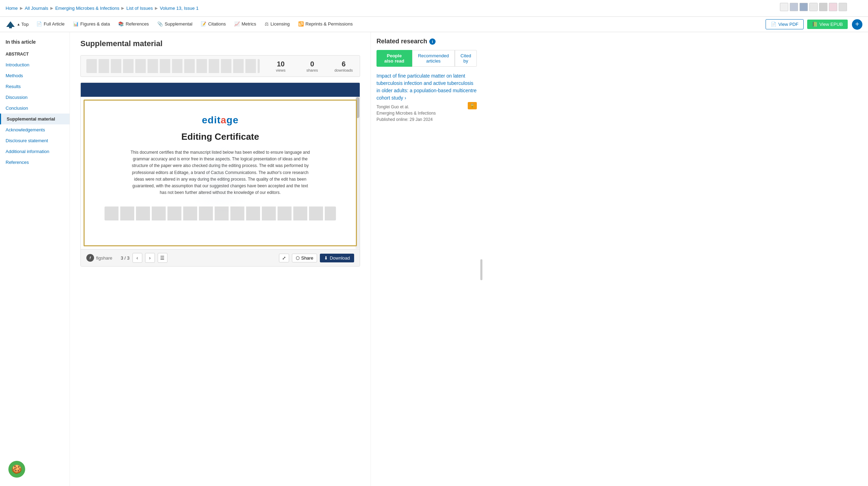  What do you see at coordinates (432, 42) in the screenshot?
I see `info-icon: i` at bounding box center [432, 42].